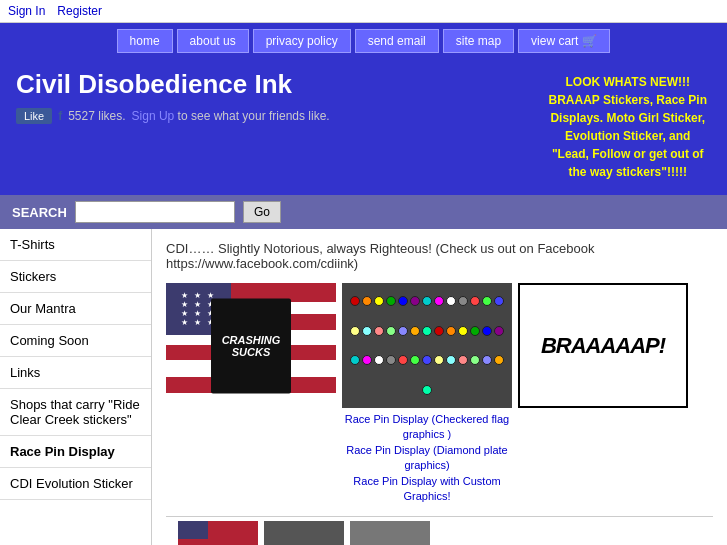 Image resolution: width=727 pixels, height=545 pixels. What do you see at coordinates (427, 346) in the screenshot?
I see `pin-display-image` at bounding box center [427, 346].